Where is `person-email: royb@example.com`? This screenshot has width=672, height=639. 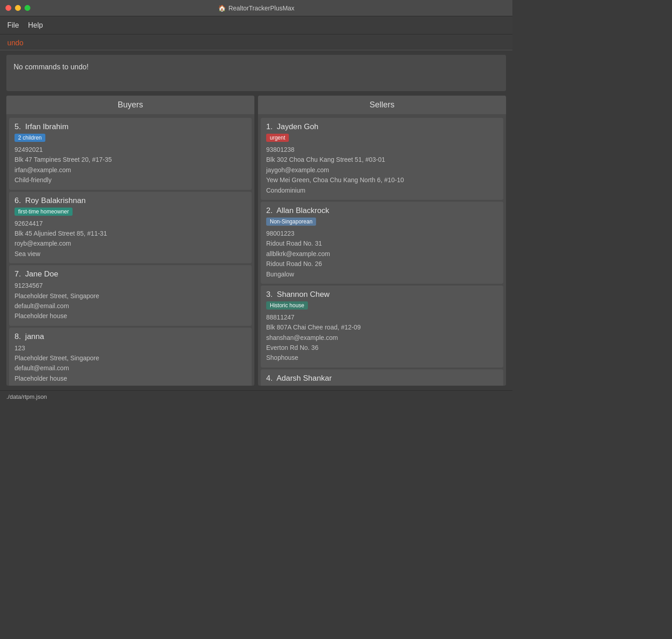 person-email: royb@example.com is located at coordinates (131, 243).